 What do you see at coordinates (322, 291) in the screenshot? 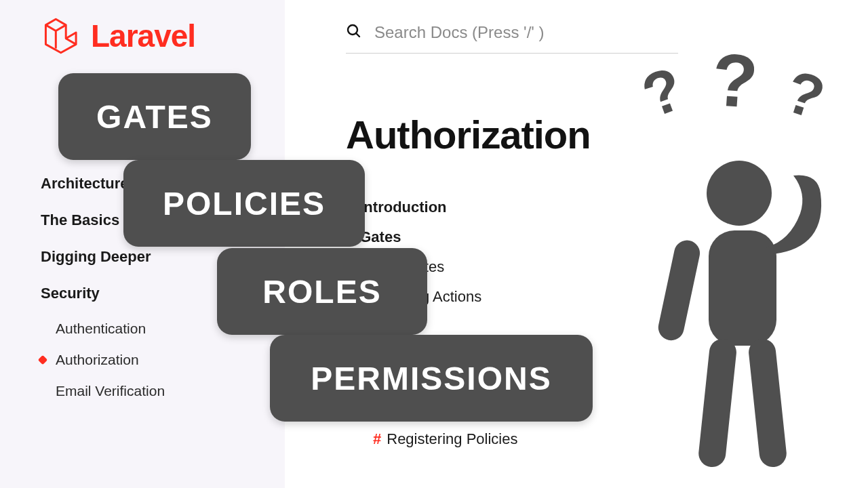
I see `overlay-card-roles: ROLES` at bounding box center [322, 291].